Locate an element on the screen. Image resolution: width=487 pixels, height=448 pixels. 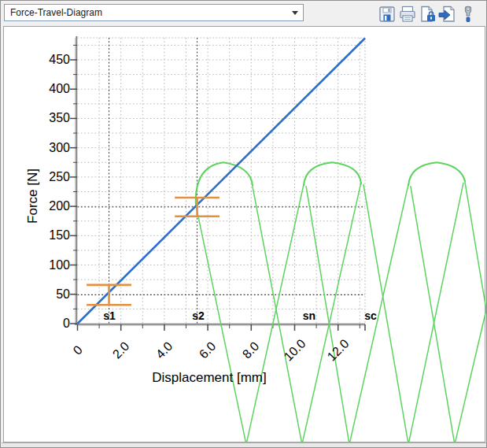
point-label-s2: s2 is located at coordinates (198, 316).